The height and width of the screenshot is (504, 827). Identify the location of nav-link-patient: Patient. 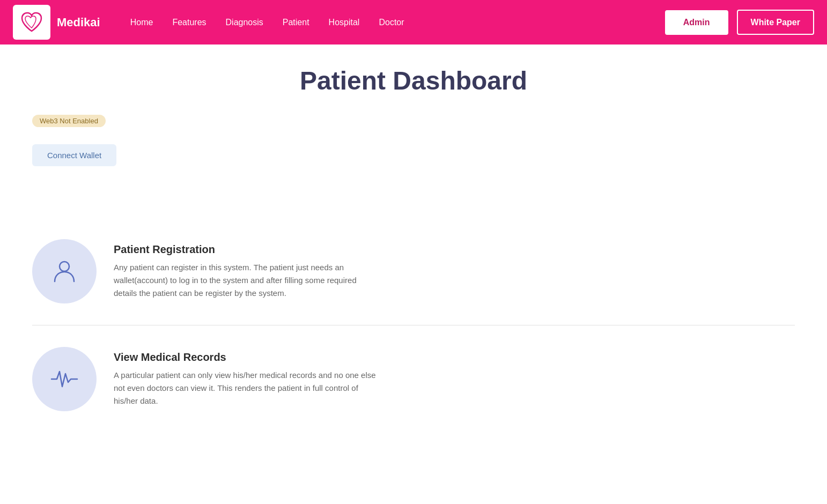
(296, 23).